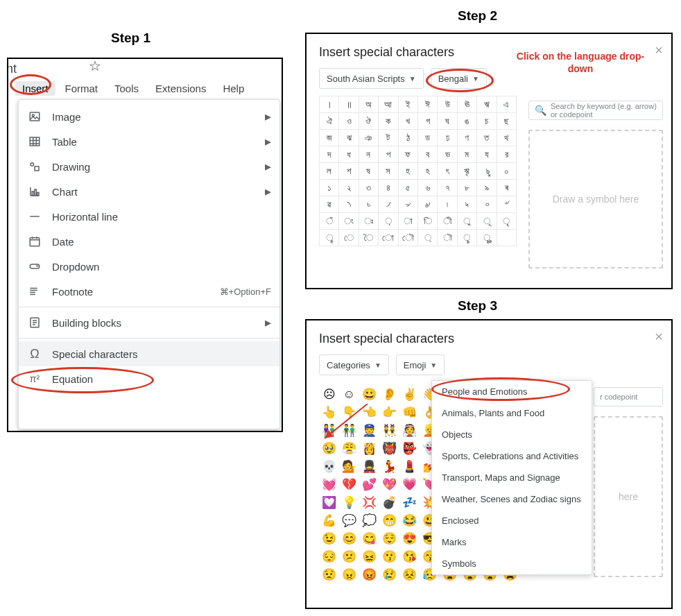 Image resolution: width=681 pixels, height=616 pixels. I want to click on character-cell: ৯, so click(487, 188).